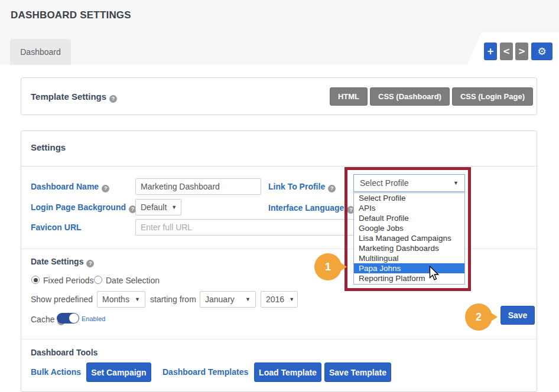 The width and height of the screenshot is (559, 392). What do you see at coordinates (74, 97) in the screenshot?
I see `template-settings-title: Template Settings?` at bounding box center [74, 97].